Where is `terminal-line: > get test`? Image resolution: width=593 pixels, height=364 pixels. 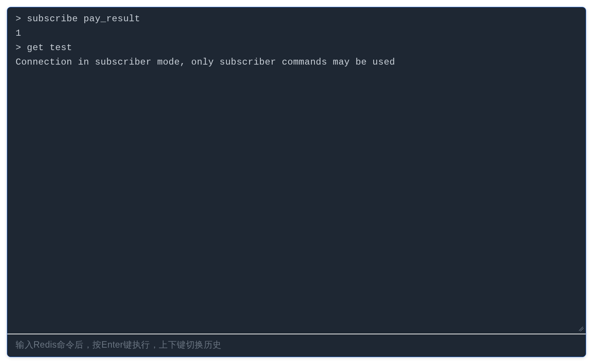 terminal-line: > get test is located at coordinates (296, 48).